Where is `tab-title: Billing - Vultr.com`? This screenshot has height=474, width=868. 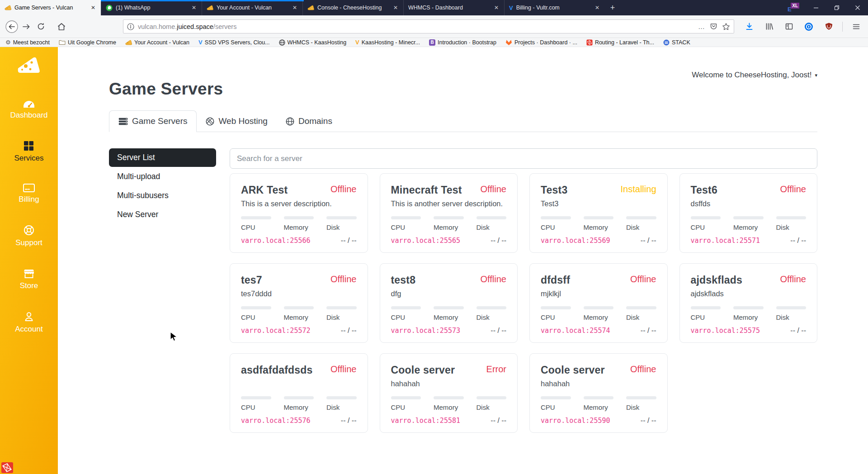
tab-title: Billing - Vultr.com is located at coordinates (553, 8).